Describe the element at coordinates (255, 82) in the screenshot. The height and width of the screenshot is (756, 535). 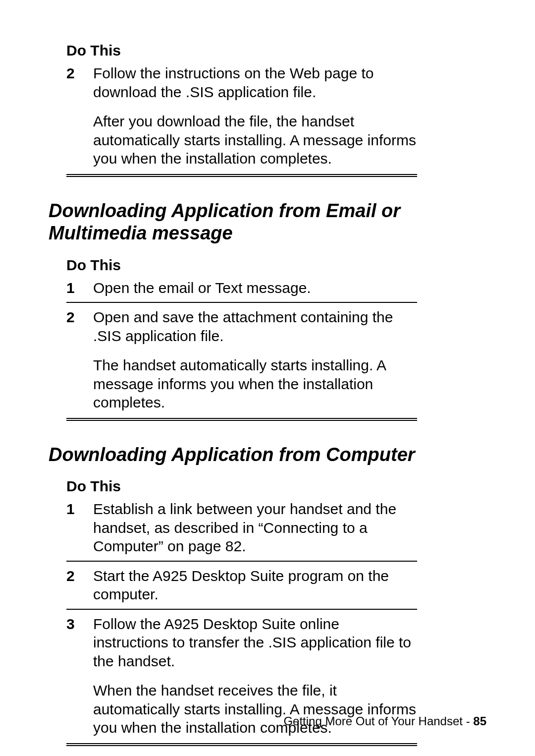
I see `step-paragraph: Follow the instructions on the Web page …` at that location.